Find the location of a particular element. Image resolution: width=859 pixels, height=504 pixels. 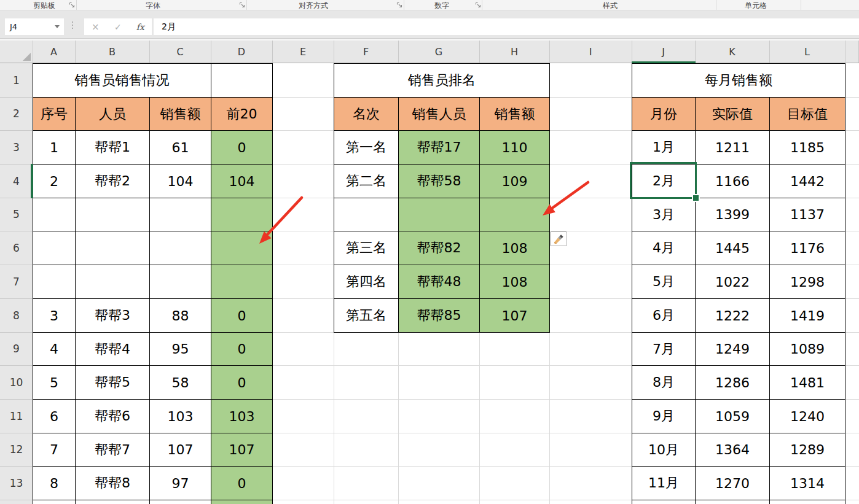

cell: 1419 is located at coordinates (807, 316).